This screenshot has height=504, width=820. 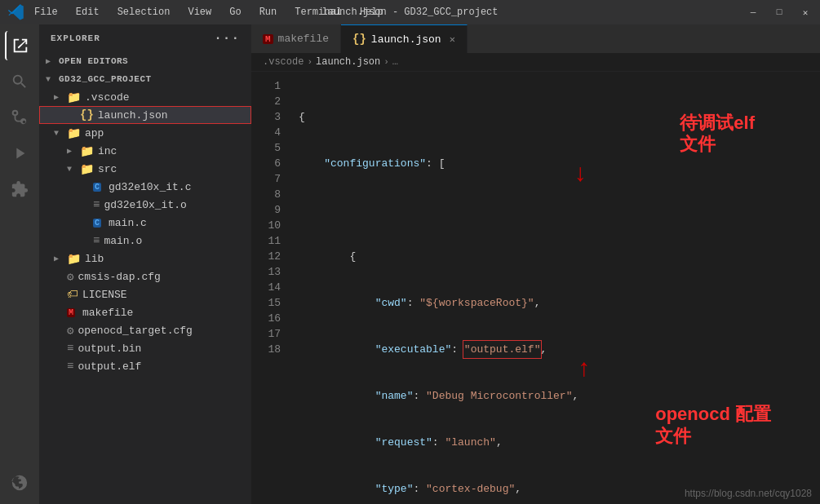 What do you see at coordinates (310, 62) in the screenshot?
I see `breadcrumb-sep-1: ›` at bounding box center [310, 62].